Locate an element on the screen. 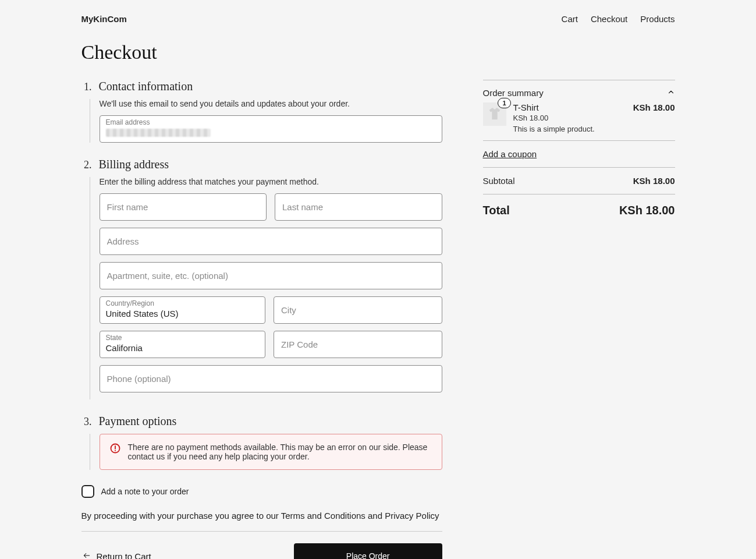 The image size is (756, 559). item-desc: This is a simple product. is located at coordinates (570, 129).